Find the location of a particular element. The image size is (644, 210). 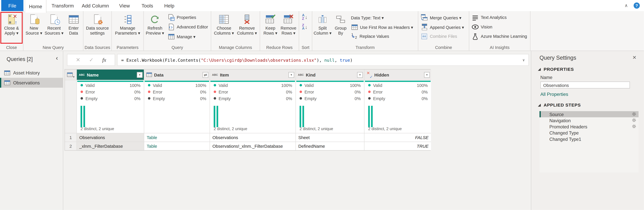

use-first-row-as-headers-button: Use First Row as Headers ▾ is located at coordinates (382, 27).